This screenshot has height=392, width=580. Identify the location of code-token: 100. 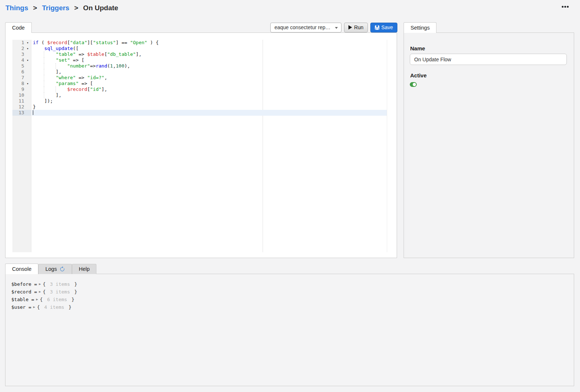
(120, 66).